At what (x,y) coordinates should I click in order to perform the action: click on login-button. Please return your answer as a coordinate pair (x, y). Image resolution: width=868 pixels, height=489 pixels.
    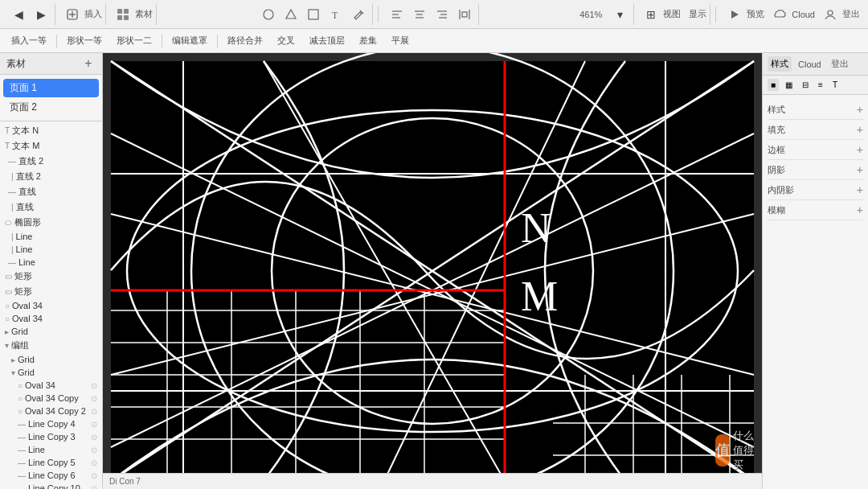
    Looking at the image, I should click on (830, 14).